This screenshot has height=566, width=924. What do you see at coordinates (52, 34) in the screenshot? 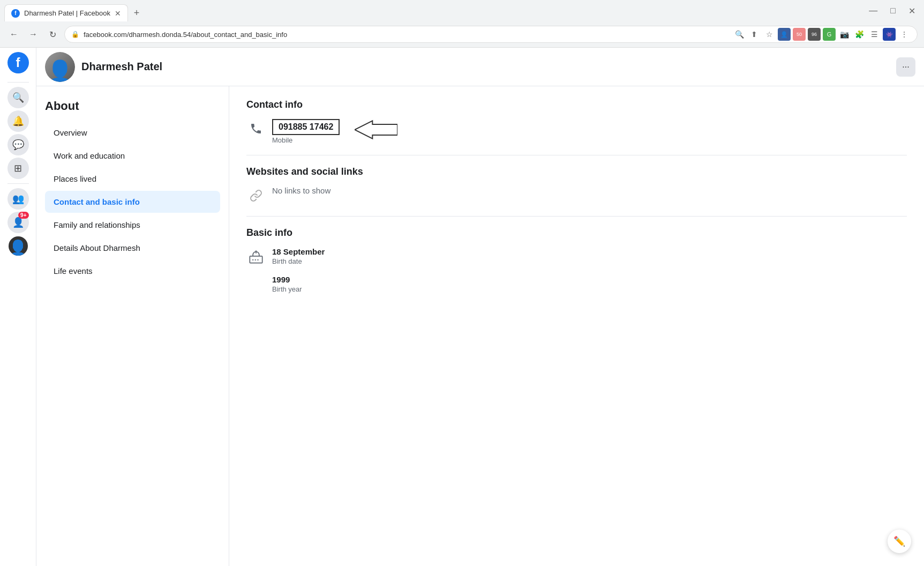
I see `reload-button: ↻` at bounding box center [52, 34].